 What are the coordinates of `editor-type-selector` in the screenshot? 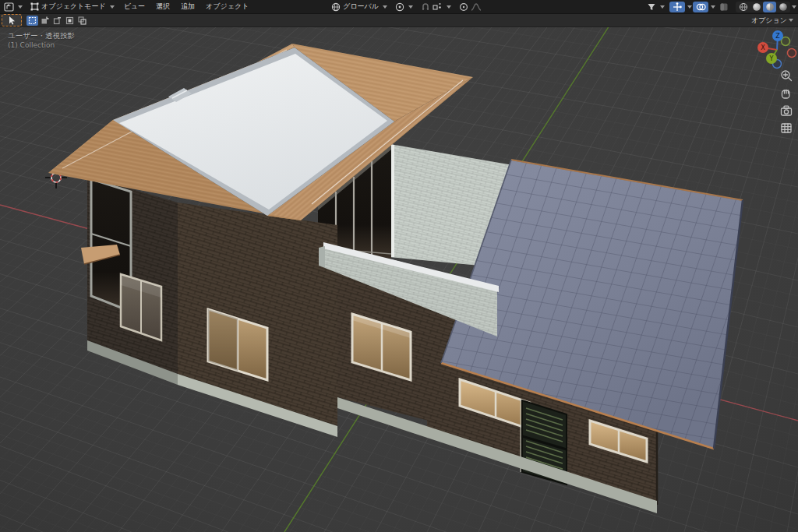 It's located at (13, 6).